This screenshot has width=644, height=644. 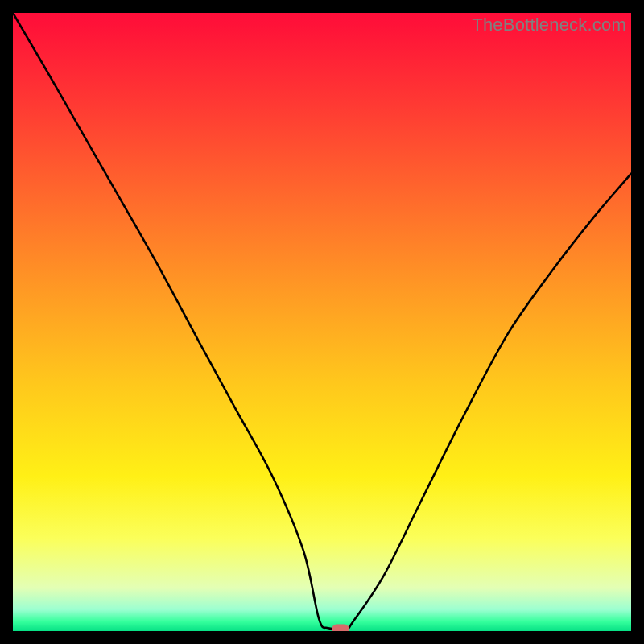 I want to click on optimal-point-marker, so click(x=341, y=628).